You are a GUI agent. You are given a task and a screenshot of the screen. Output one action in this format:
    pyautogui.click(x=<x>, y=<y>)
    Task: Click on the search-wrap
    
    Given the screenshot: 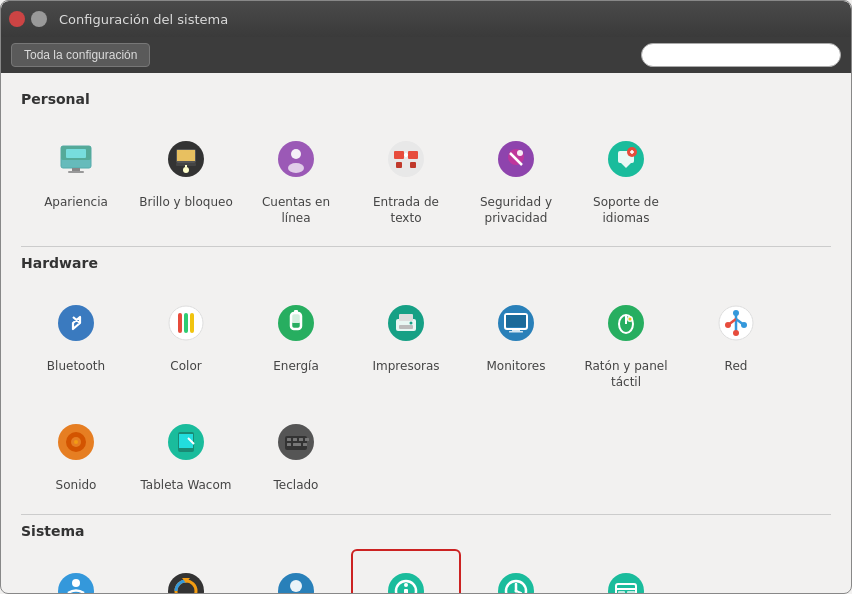 What is the action you would take?
    pyautogui.click(x=741, y=55)
    